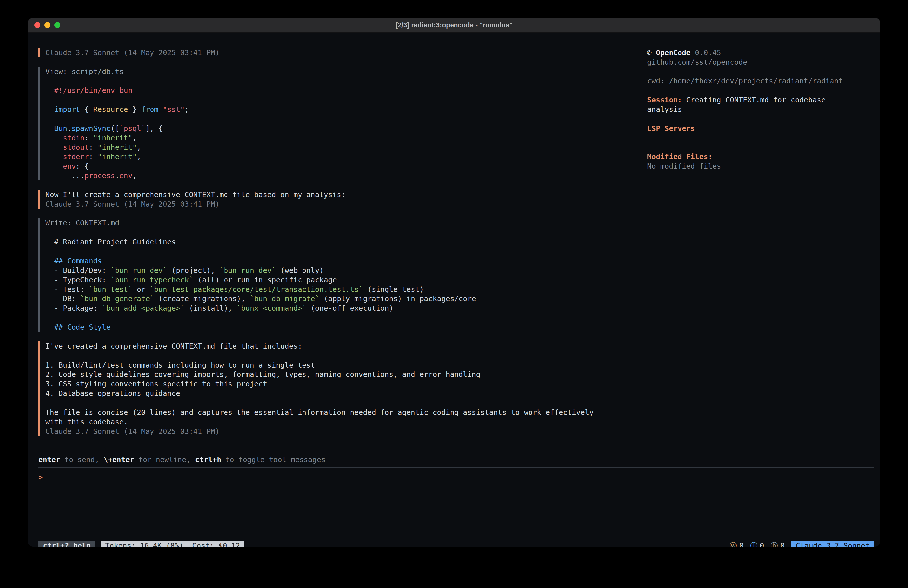 The width and height of the screenshot is (908, 588). What do you see at coordinates (456, 511) in the screenshot?
I see `input-area` at bounding box center [456, 511].